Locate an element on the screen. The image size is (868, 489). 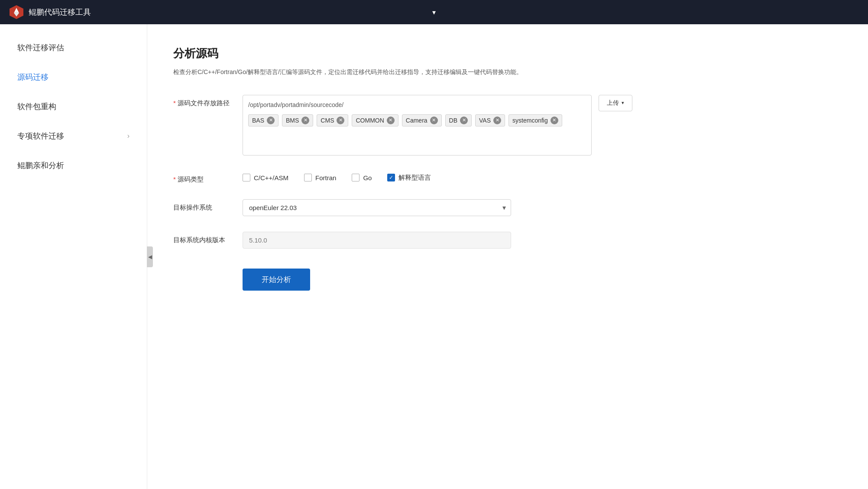
submit-label-spacer is located at coordinates (208, 266).